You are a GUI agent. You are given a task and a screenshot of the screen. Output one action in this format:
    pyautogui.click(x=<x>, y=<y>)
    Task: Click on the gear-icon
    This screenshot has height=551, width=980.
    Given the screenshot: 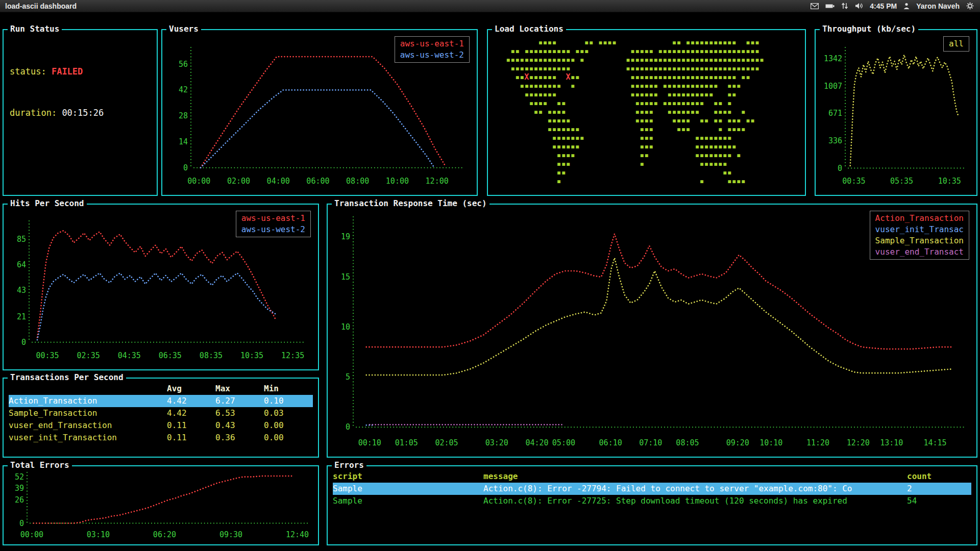 What is the action you would take?
    pyautogui.click(x=970, y=6)
    